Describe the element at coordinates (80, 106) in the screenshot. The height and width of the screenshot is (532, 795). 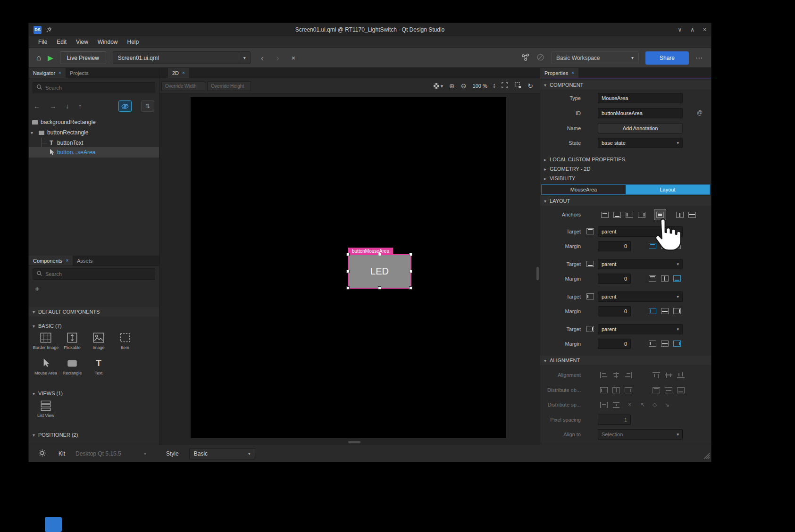
I see `move-up-button: ↑` at that location.